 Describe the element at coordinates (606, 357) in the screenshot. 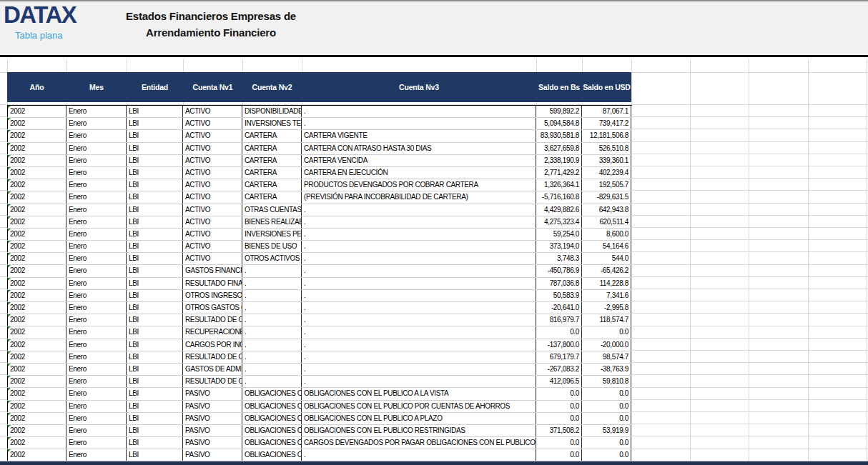

I see `cell-saldo-usd: 98,574.7` at that location.